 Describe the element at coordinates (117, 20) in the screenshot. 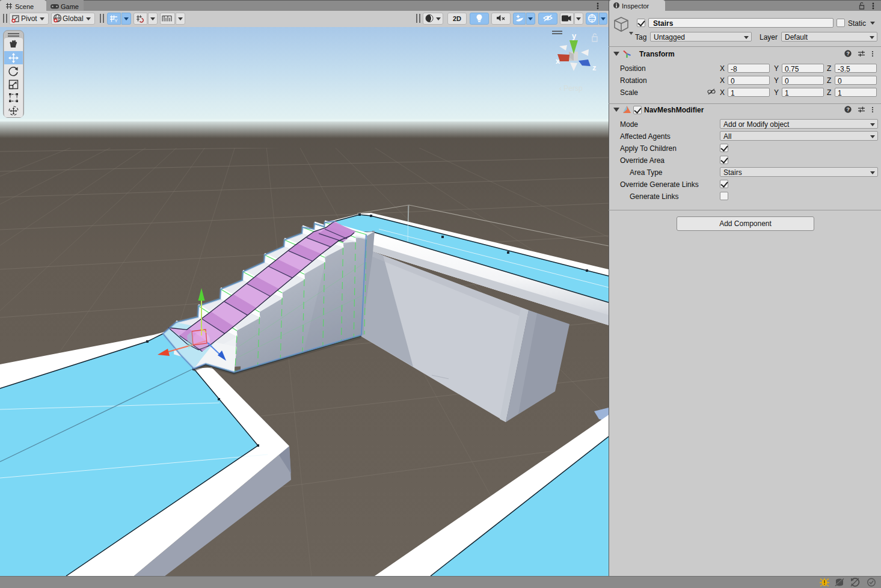

I see `svg-text: Y` at that location.